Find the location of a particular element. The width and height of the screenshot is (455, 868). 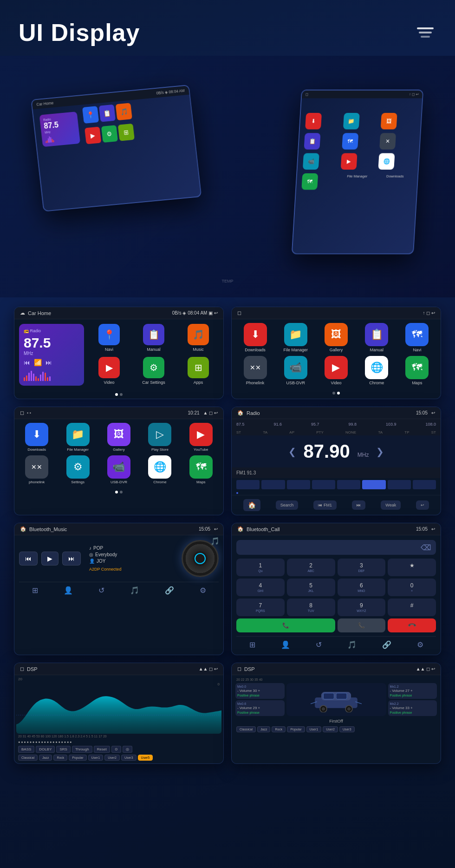

bt-nav-grid: ⊞ is located at coordinates (35, 590).